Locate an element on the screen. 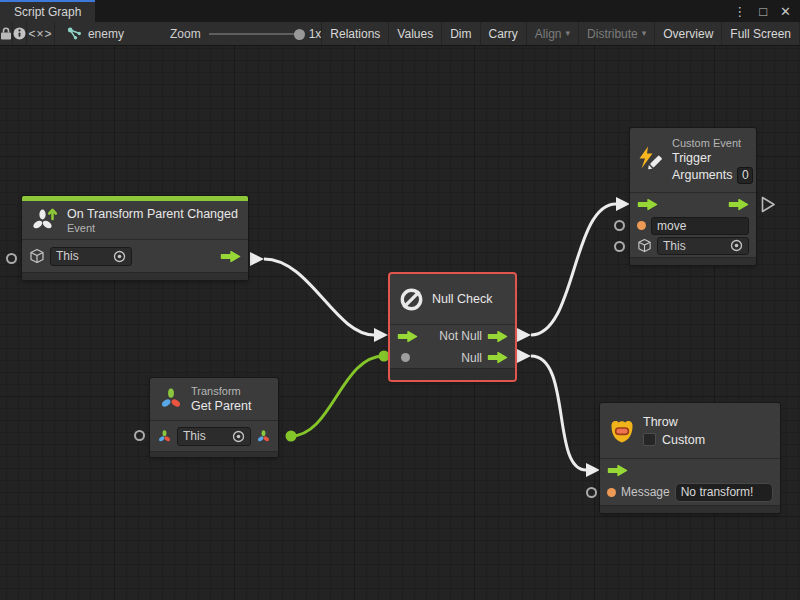 This screenshot has width=800, height=600. maximize-icon: □ is located at coordinates (763, 12).